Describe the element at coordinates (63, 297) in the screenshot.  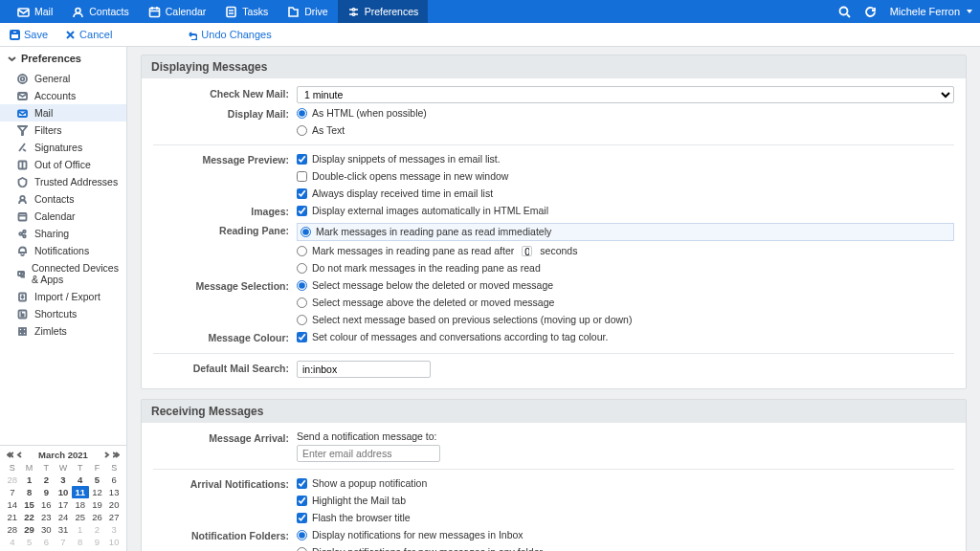
I see `sidebar-item-import-export: Import / Export` at that location.